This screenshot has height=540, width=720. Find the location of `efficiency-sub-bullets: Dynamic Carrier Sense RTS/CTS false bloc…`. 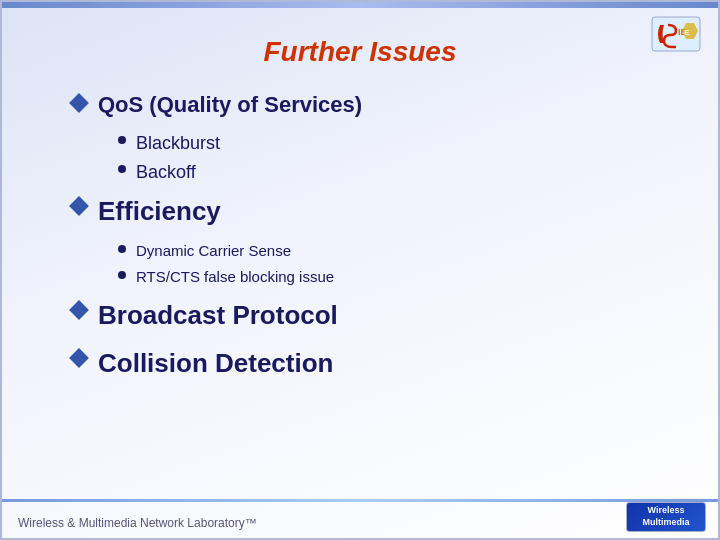

efficiency-sub-bullets: Dynamic Carrier Sense RTS/CTS false bloc… is located at coordinates (398, 264).